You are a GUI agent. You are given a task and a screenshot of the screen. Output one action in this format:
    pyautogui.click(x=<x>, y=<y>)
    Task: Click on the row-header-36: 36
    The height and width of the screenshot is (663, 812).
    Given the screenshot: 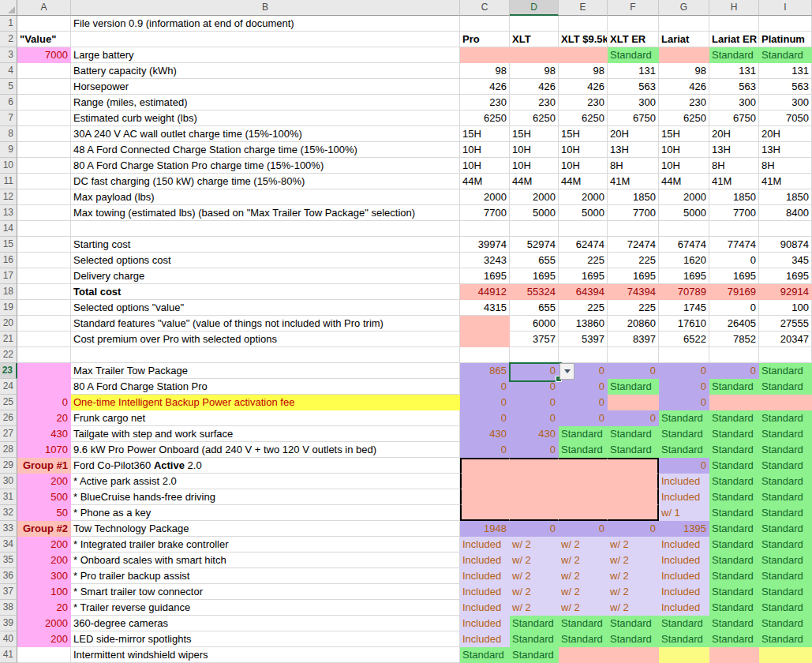 What is the action you would take?
    pyautogui.click(x=9, y=576)
    